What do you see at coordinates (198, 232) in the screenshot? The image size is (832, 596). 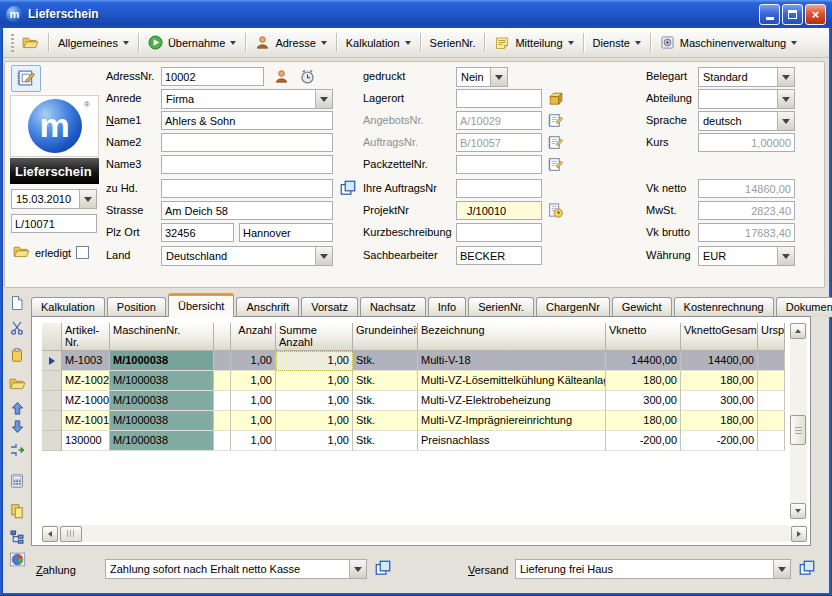 I see `plz-field` at bounding box center [198, 232].